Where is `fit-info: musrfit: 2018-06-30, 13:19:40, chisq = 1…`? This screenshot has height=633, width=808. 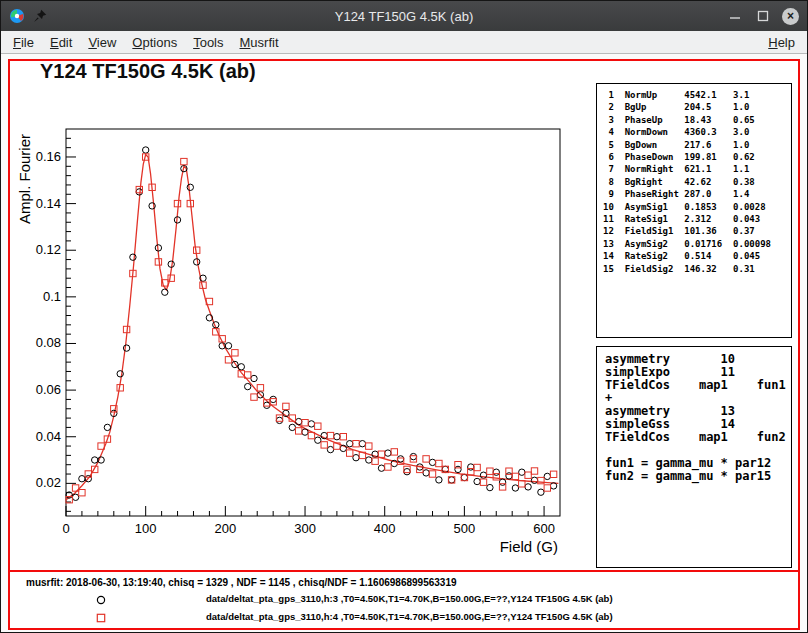 fit-info: musrfit: 2018-06-30, 13:19:40, chisq = 1… is located at coordinates (242, 582).